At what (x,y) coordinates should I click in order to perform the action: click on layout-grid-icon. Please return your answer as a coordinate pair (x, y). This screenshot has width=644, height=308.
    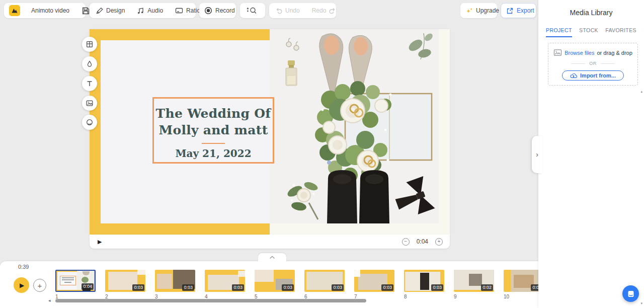
    Looking at the image, I should click on (90, 44).